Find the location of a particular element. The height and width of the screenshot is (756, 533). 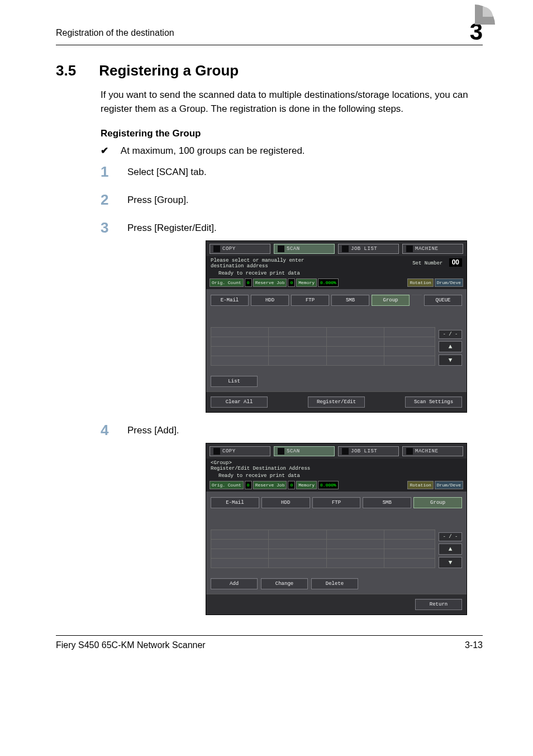

checkmark-note-text: At maximum, 100 groups can be registered… is located at coordinates (213, 151).